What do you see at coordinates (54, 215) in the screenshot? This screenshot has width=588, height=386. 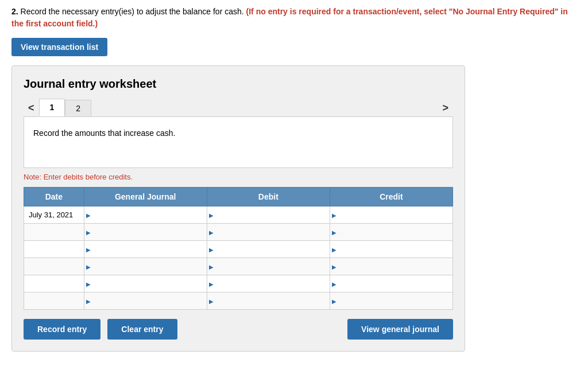 I see `date-cell-1: July 31, 2021` at bounding box center [54, 215].